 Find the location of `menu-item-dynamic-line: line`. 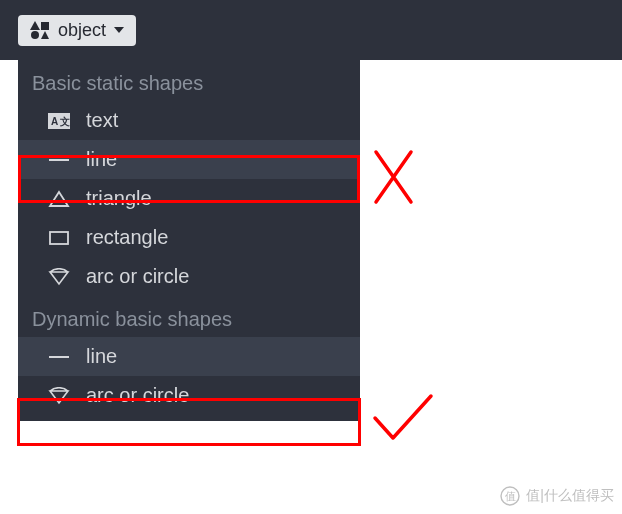

menu-item-dynamic-line: line is located at coordinates (189, 356).